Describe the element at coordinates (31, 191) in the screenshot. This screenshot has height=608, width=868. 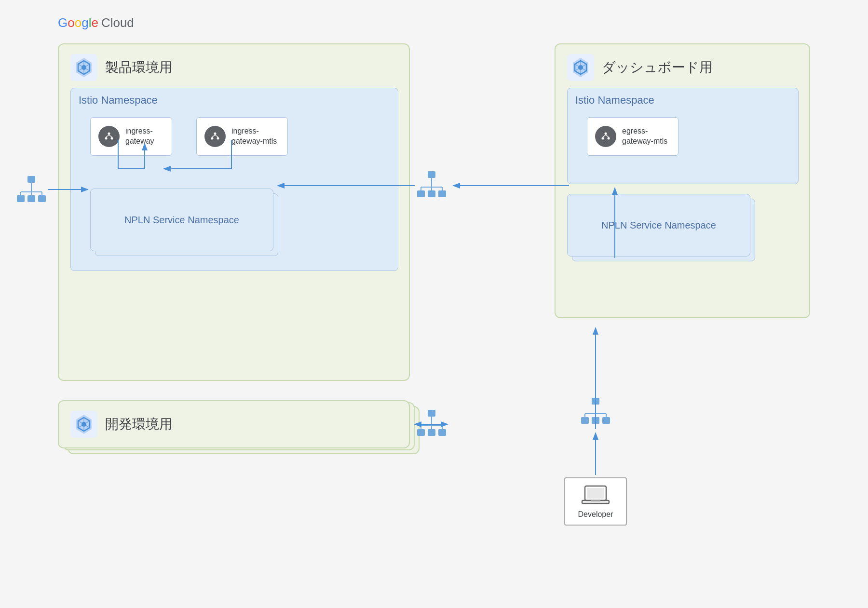
I see `ext-node-left` at that location.